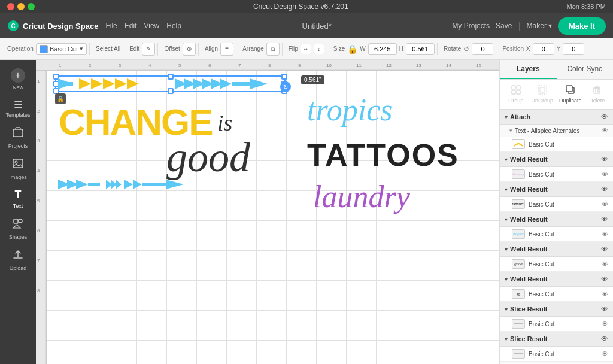 This screenshot has height=364, width=613. What do you see at coordinates (554, 279) in the screenshot?
I see `weld5-section-title: Weld Result` at bounding box center [554, 279].